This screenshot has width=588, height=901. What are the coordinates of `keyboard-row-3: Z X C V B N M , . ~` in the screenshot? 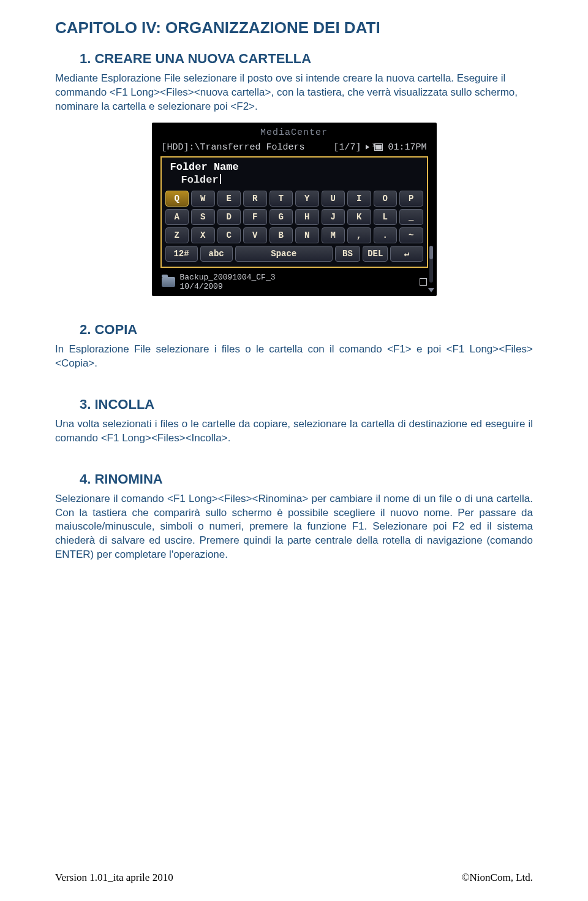 It's located at (294, 235).